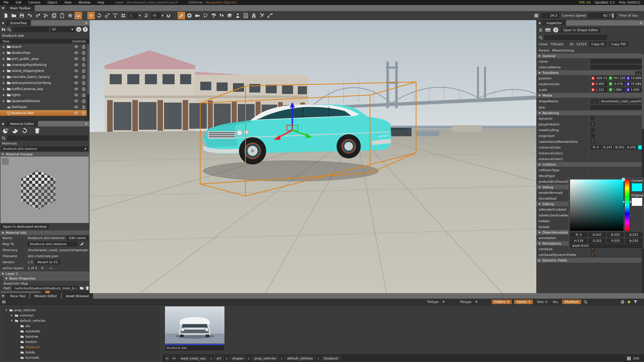  I want to click on new-material-icon, so click(6, 131).